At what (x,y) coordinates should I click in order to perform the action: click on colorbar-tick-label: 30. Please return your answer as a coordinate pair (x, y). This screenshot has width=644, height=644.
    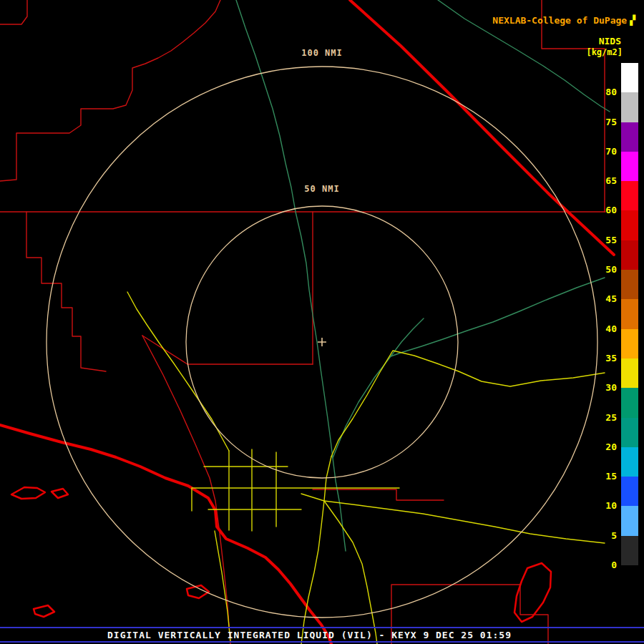
    Looking at the image, I should click on (601, 388).